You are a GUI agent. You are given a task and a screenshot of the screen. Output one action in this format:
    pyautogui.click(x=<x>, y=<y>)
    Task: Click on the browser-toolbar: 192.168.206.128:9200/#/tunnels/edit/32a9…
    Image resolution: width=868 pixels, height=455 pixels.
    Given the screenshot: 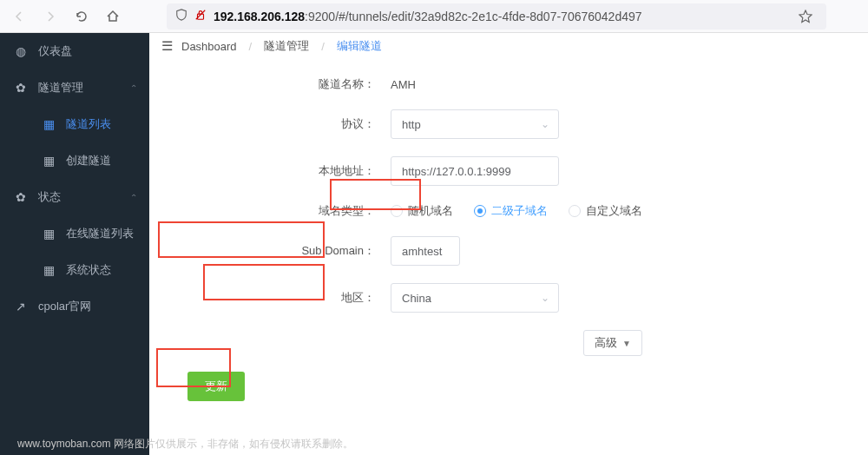 What is the action you would take?
    pyautogui.click(x=434, y=16)
    